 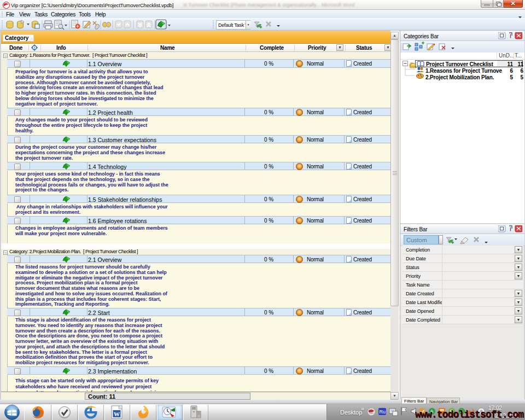 I want to click on svg-text: W, so click(x=117, y=414).